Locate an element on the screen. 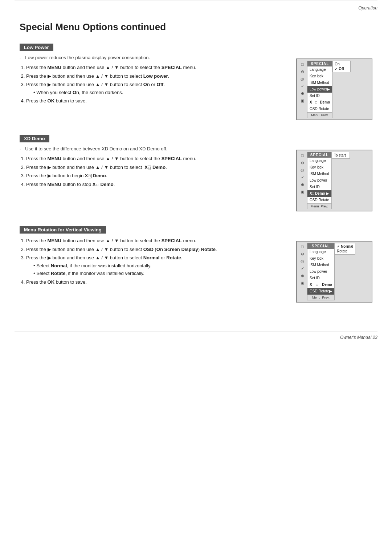  menu-label-mr-osdrotate: OSD Rotate is located at coordinates (319, 291).